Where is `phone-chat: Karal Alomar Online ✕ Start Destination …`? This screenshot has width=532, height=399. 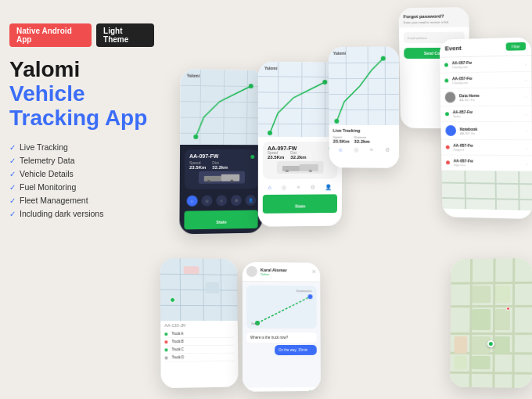 phone-chat: Karal Alomar Online ✕ Start Destination … is located at coordinates (282, 327).